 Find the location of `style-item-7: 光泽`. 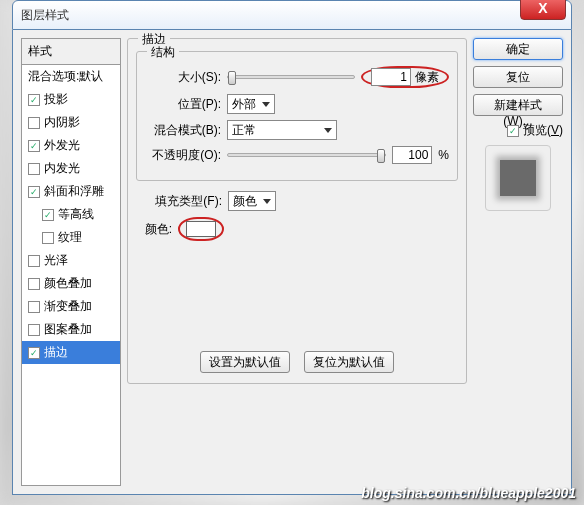

style-item-7: 光泽 is located at coordinates (71, 260).